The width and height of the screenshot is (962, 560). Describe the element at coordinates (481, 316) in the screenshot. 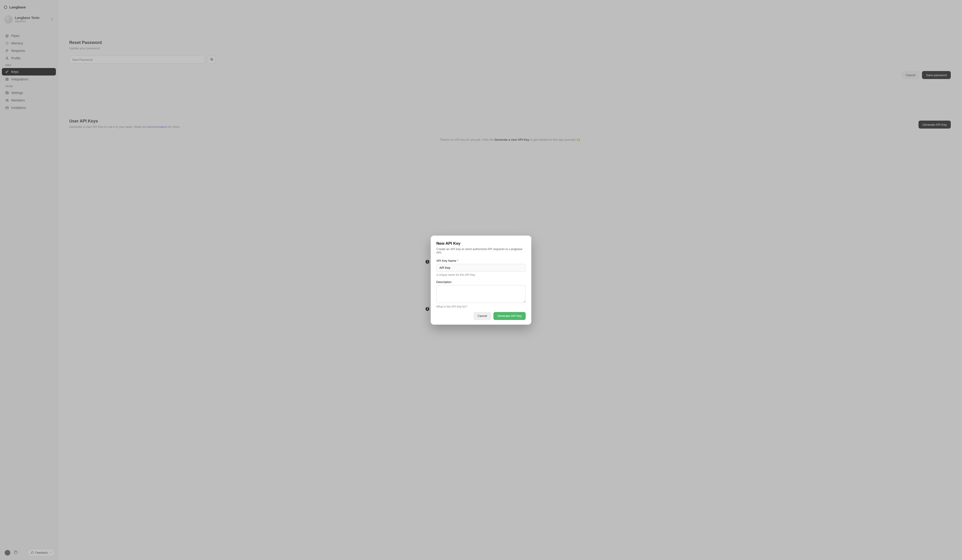

I see `modal-actions: Cancel Generate API Key` at that location.